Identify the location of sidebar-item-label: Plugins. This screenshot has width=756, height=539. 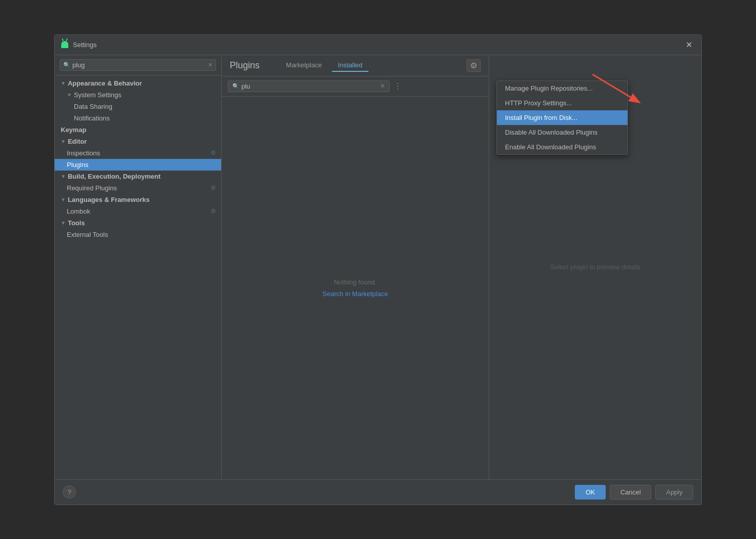
(78, 165).